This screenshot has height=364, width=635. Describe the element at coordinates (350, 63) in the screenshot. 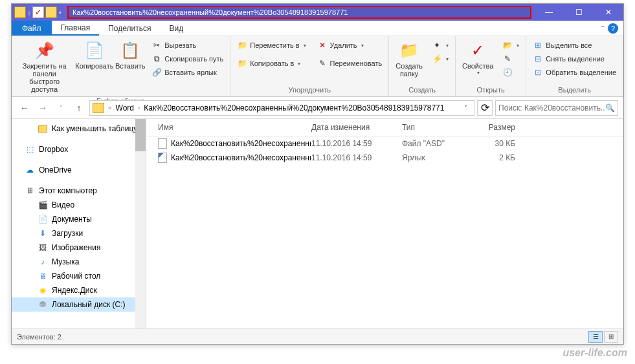

I see `rename-button: ✎Переименовать` at that location.